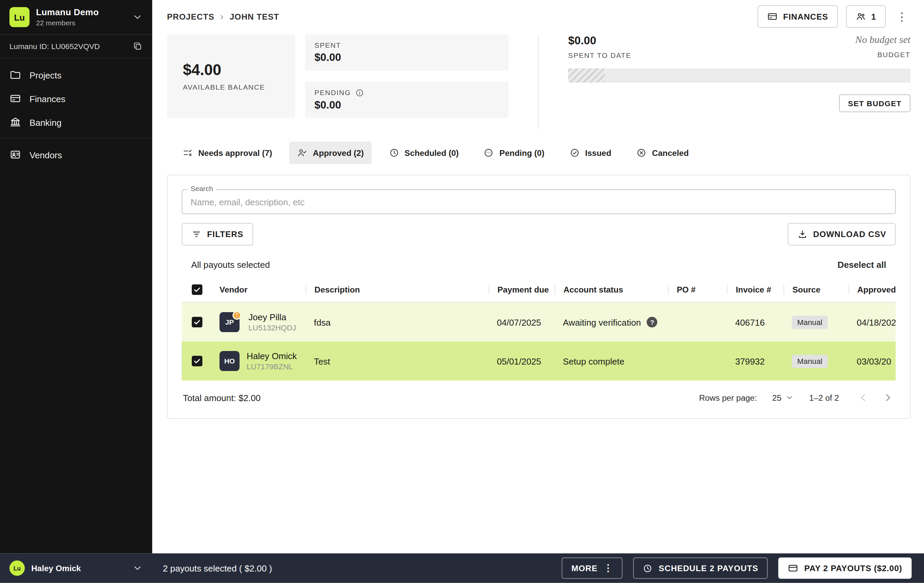  What do you see at coordinates (76, 138) in the screenshot?
I see `sidebar-divider` at bounding box center [76, 138].